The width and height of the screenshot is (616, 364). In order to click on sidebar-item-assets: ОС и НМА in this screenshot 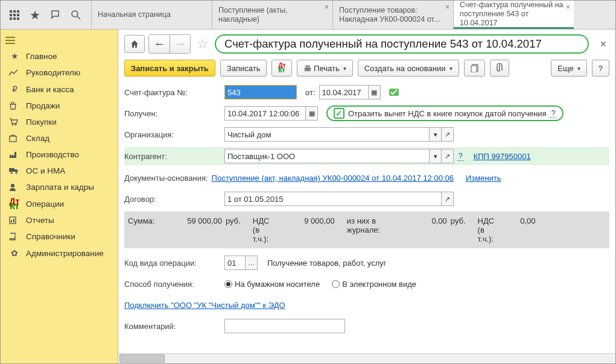, I will do `click(59, 171)`.